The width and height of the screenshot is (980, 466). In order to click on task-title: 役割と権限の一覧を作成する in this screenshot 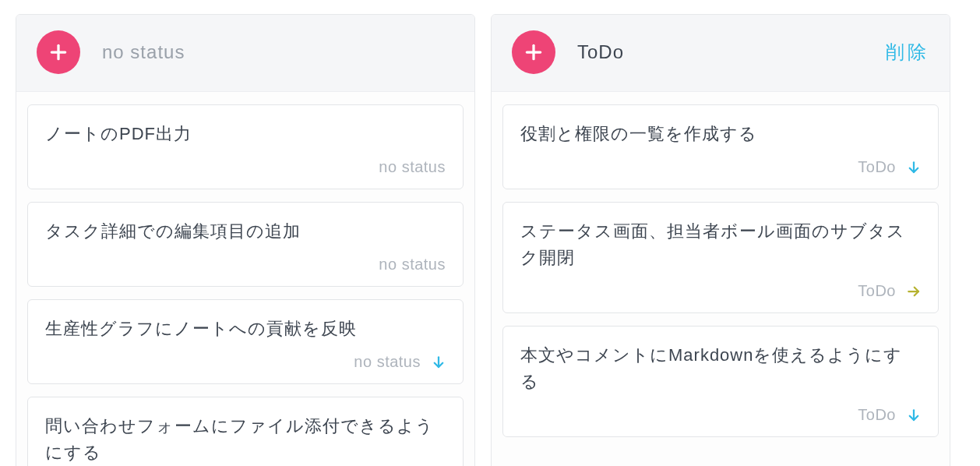, I will do `click(721, 134)`.